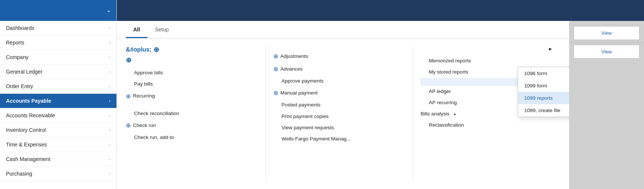 The height and width of the screenshot is (189, 644). Describe the element at coordinates (137, 30) in the screenshot. I see `tab-all: All` at that location.